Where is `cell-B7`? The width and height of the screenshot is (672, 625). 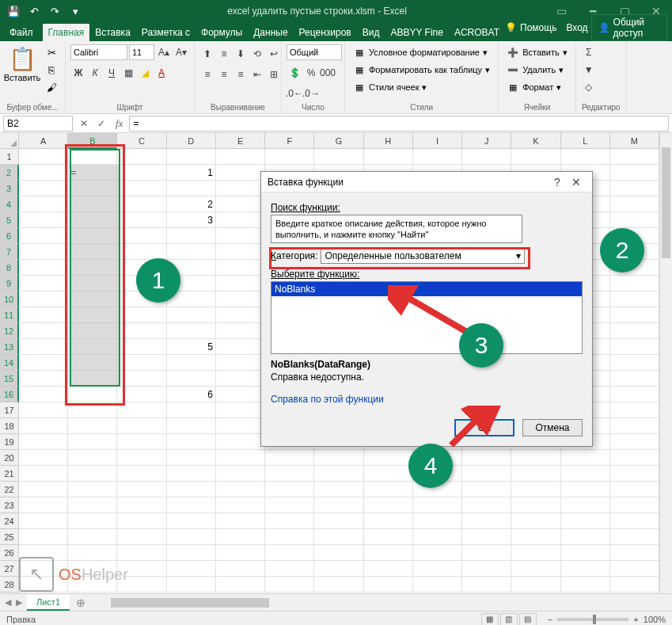
cell-B7 is located at coordinates (93, 252).